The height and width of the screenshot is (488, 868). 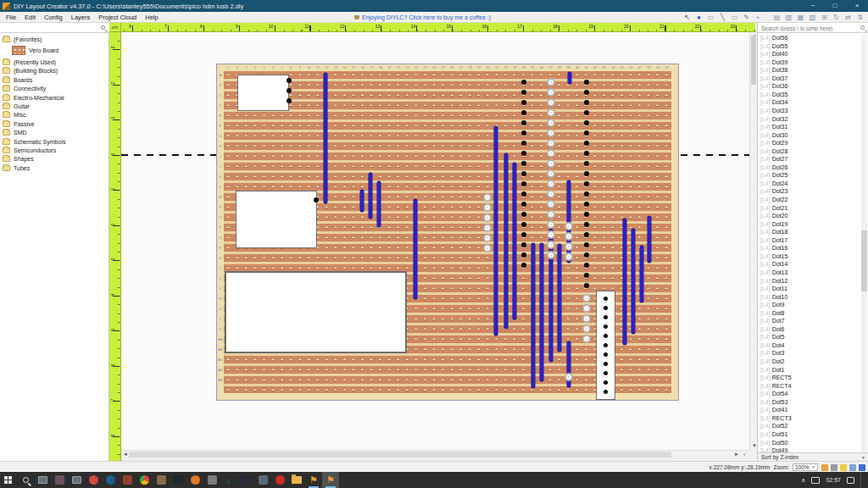 What do you see at coordinates (178, 480) in the screenshot?
I see `app-media-player` at bounding box center [178, 480].